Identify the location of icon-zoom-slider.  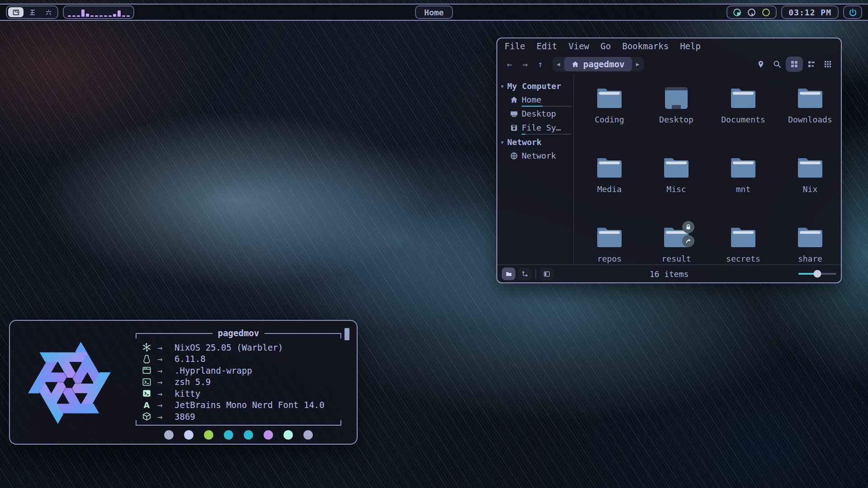
(817, 274).